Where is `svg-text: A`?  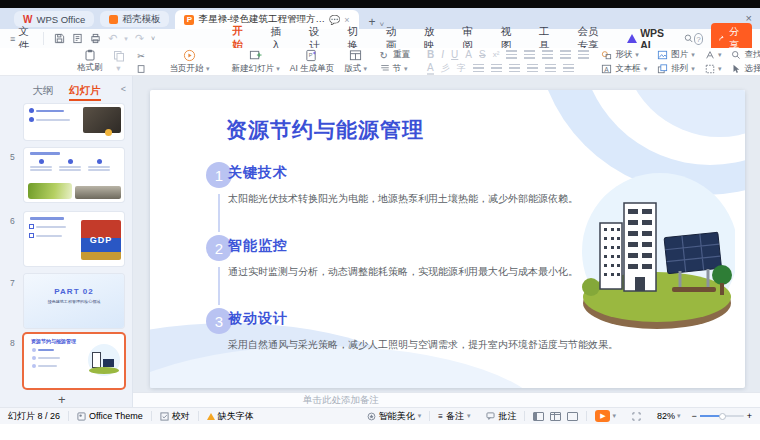
svg-text: A is located at coordinates (608, 68).